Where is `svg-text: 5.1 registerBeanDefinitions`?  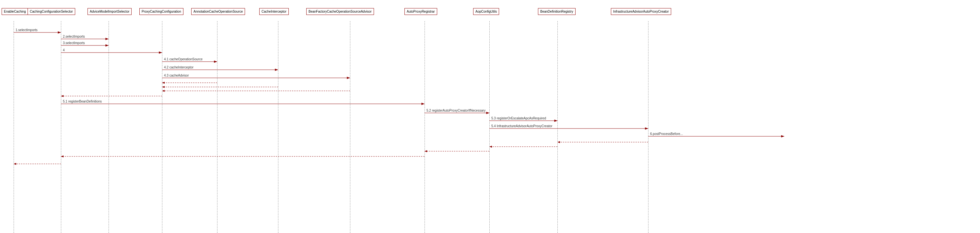
svg-text: 5.1 registerBeanDefinitions is located at coordinates (82, 101).